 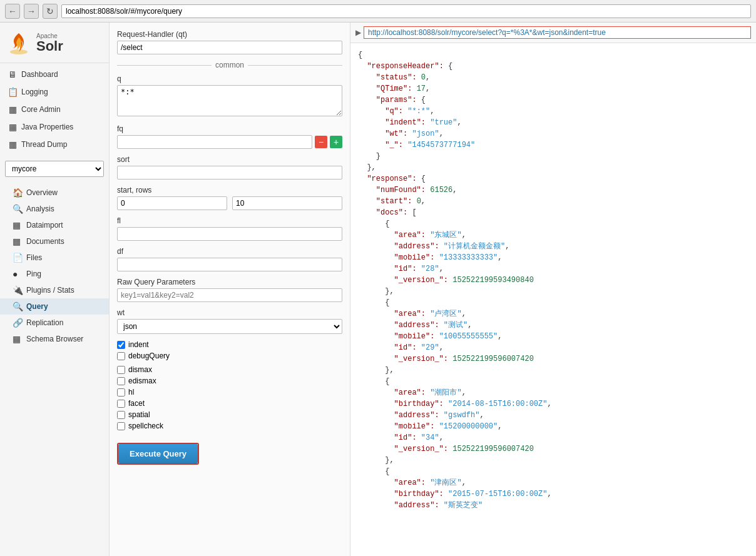 I want to click on q-label: q, so click(x=230, y=79).